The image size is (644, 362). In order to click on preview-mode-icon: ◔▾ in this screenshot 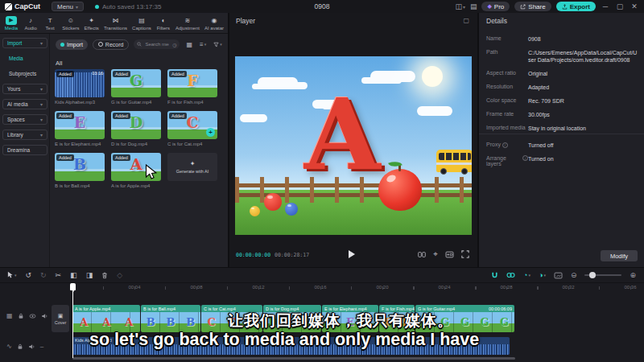, I will do `click(526, 275)`.